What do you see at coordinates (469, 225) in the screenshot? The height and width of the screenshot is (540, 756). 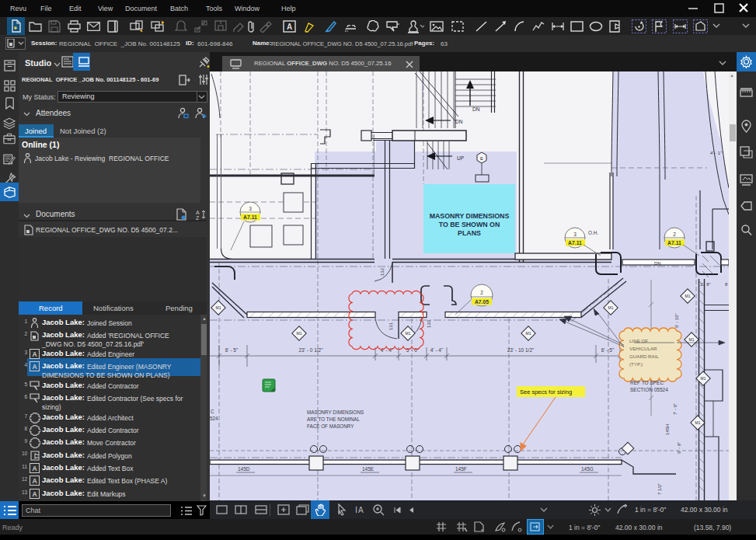 I see `svg-text: TO BE SHOWN ON` at bounding box center [469, 225].